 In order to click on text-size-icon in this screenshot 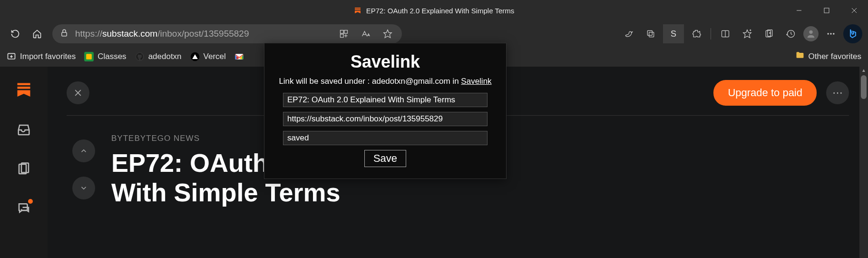, I will do `click(366, 34)`.